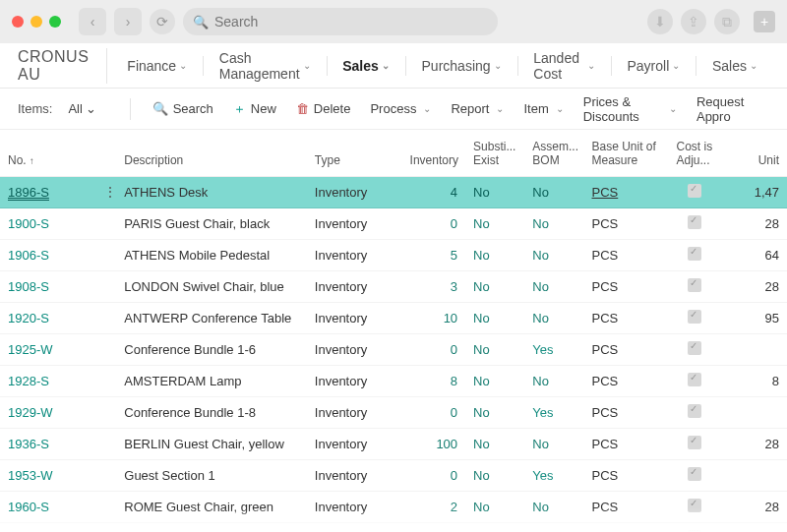  What do you see at coordinates (394, 223) in the screenshot?
I see `table-row: 1900-SPARIS Guest Chair, blackInventory0…` at bounding box center [394, 223].